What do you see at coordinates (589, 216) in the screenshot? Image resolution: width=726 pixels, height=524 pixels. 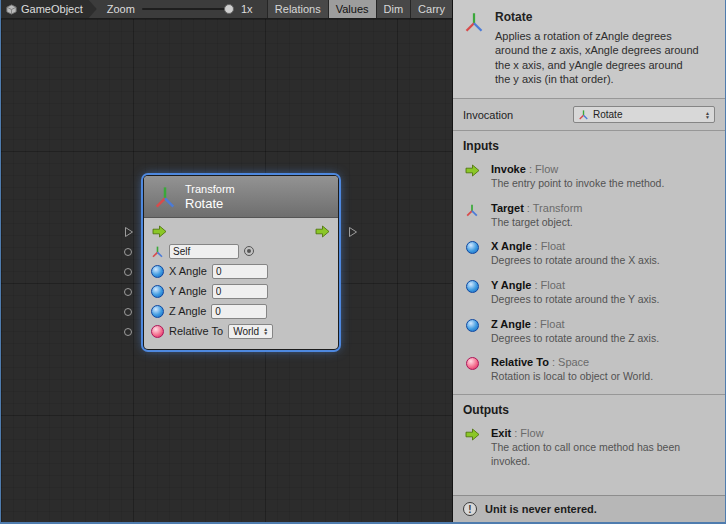 I see `input-entry-target: TargetTransform The target object.` at bounding box center [589, 216].